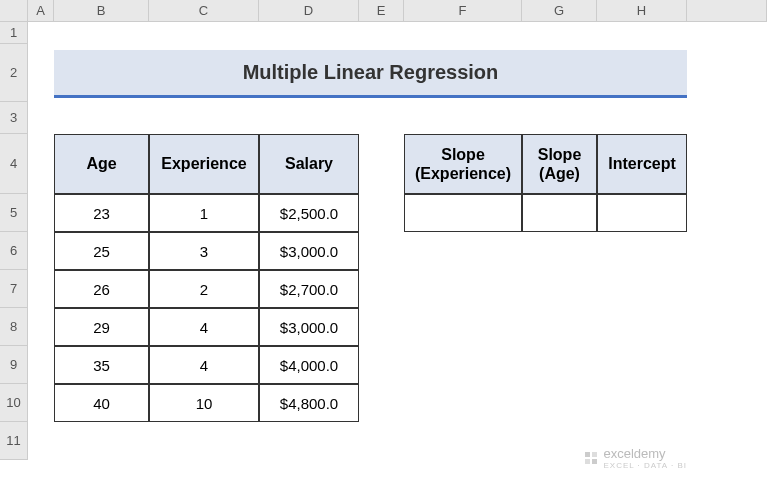 This screenshot has height=502, width=767. Describe the element at coordinates (591, 458) in the screenshot. I see `logo-icon` at that location.